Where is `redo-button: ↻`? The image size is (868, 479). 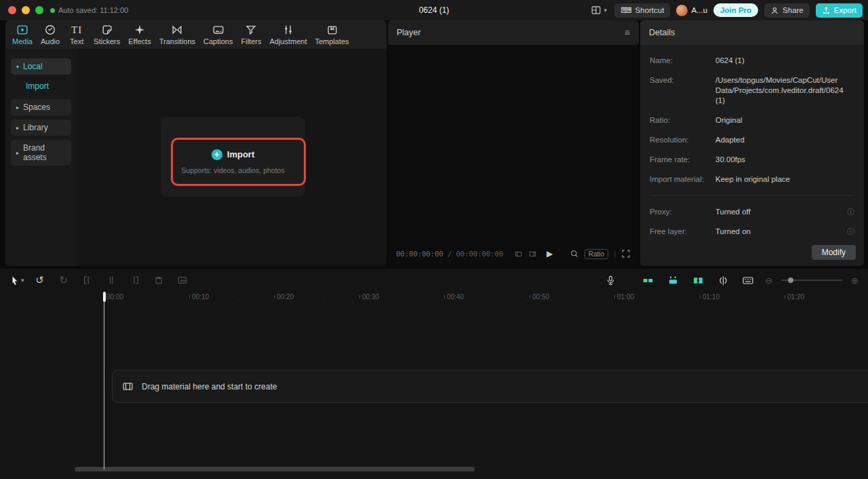 redo-button: ↻ is located at coordinates (64, 280).